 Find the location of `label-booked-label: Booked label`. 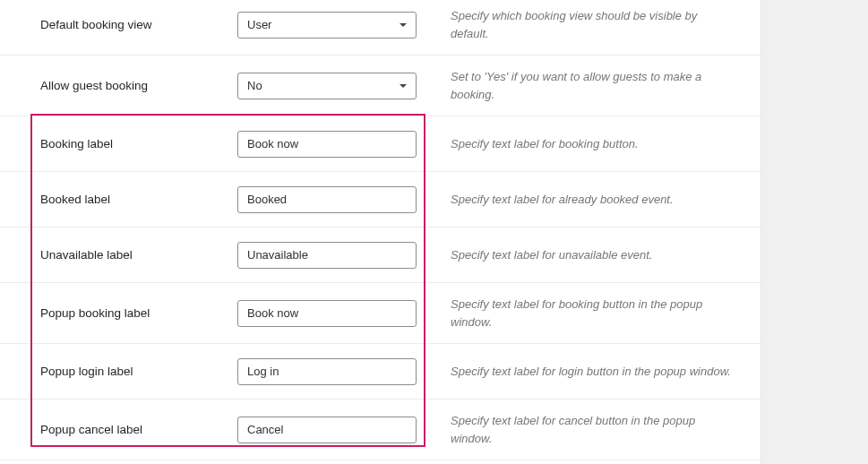

label-booked-label: Booked label is located at coordinates (139, 199).